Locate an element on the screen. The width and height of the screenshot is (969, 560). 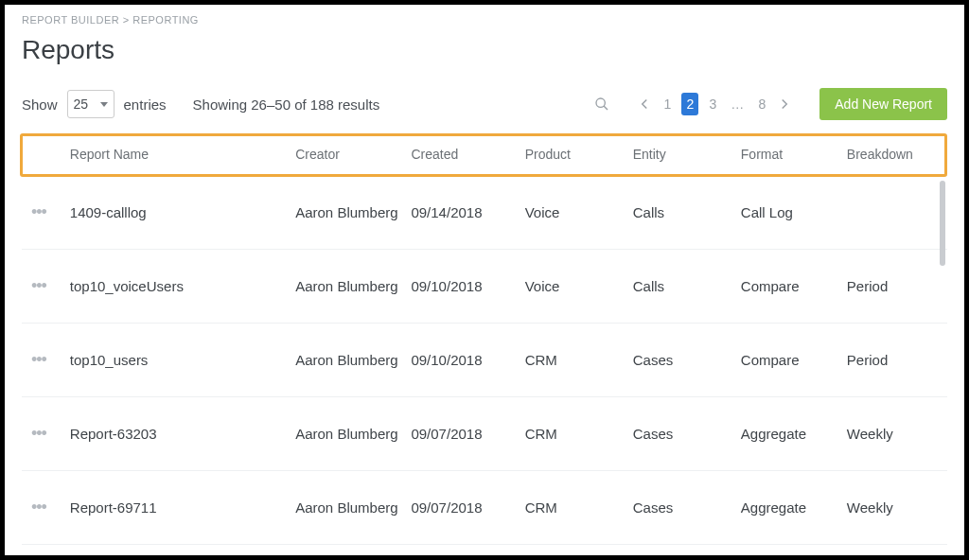
cell-name: top10_users is located at coordinates (177, 360).